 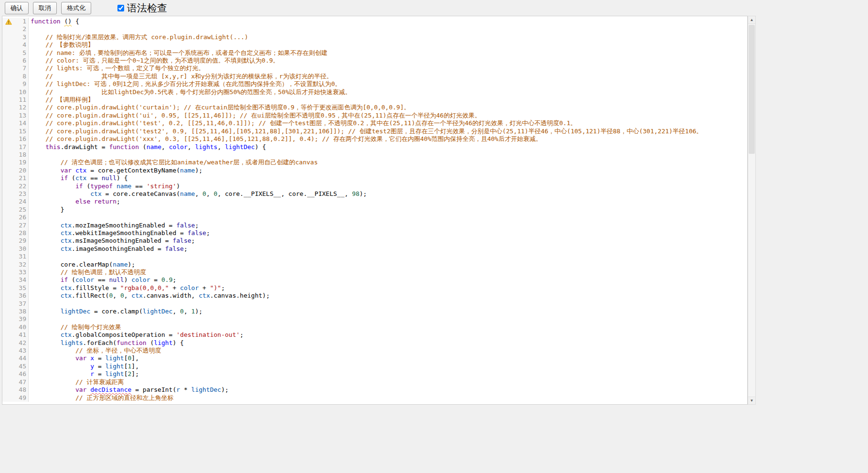 What do you see at coordinates (375, 249) in the screenshot?
I see `code-line: 30 ctx.imageSmoothingEnabled = false;` at bounding box center [375, 249].